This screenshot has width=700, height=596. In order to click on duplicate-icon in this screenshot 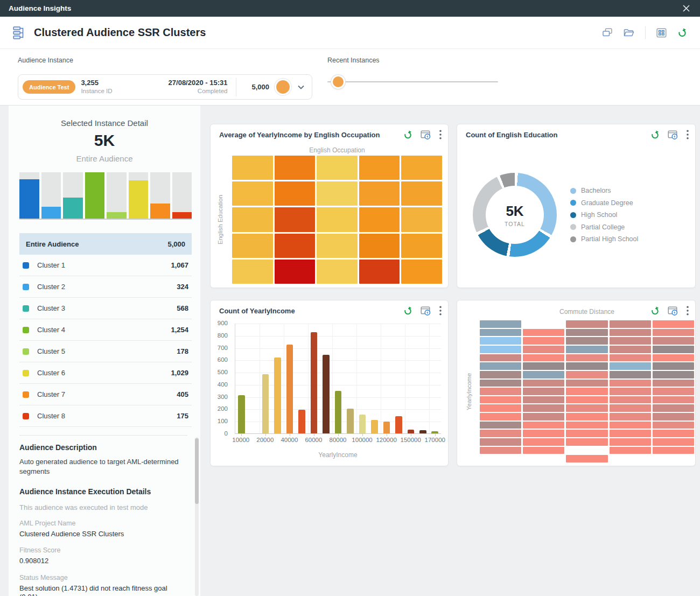, I will do `click(607, 32)`.